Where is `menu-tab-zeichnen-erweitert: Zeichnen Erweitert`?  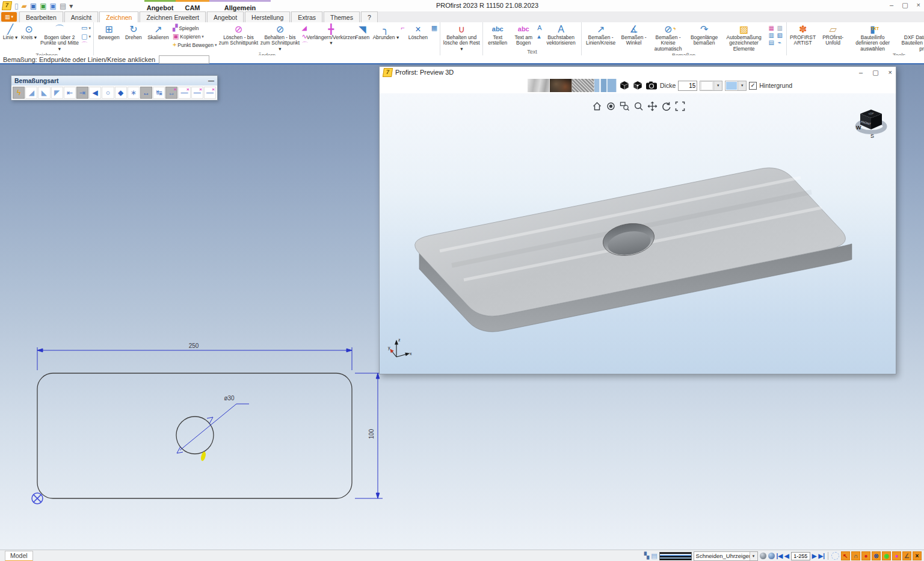
menu-tab-zeichnen-erweitert: Zeichnen Erweitert is located at coordinates (173, 17).